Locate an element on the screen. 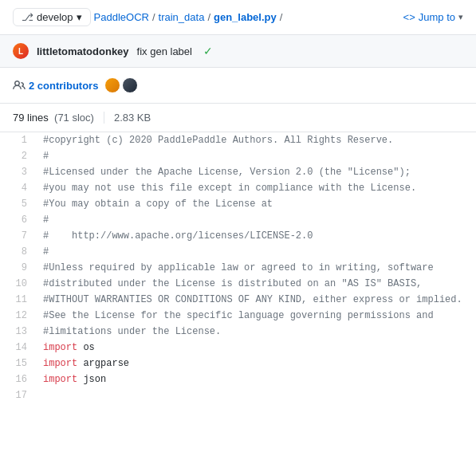  table-row: 4#you may not use this file except in co… is located at coordinates (238, 188).